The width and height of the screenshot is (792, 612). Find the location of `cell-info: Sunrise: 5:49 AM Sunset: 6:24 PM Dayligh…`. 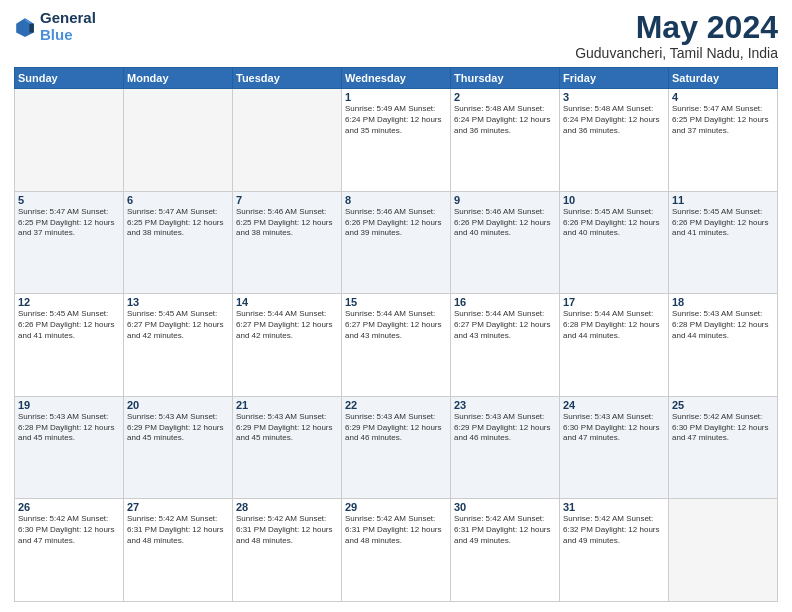

cell-info: Sunrise: 5:49 AM Sunset: 6:24 PM Dayligh… is located at coordinates (396, 120).